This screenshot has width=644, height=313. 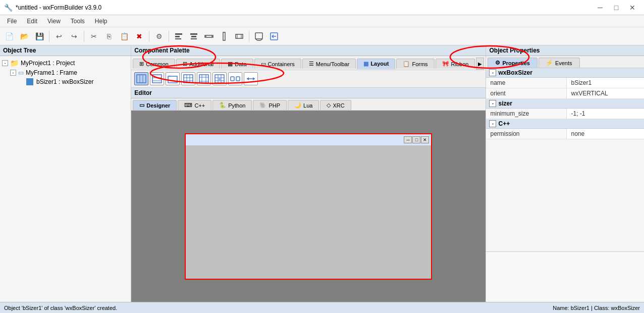 What do you see at coordinates (408, 140) in the screenshot?
I see `designer-minimize-button: ─` at bounding box center [408, 140].